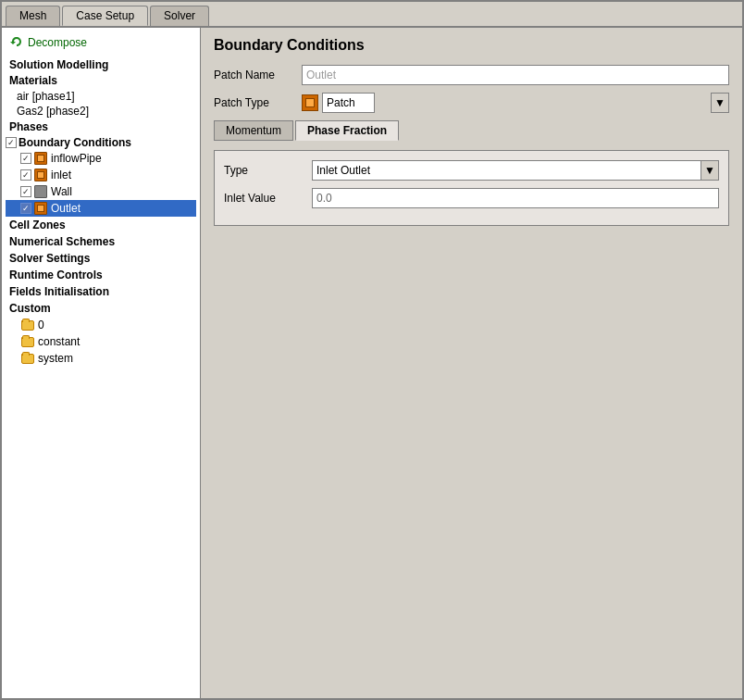  What do you see at coordinates (57, 43) in the screenshot?
I see `decompose-label: Decompose` at bounding box center [57, 43].